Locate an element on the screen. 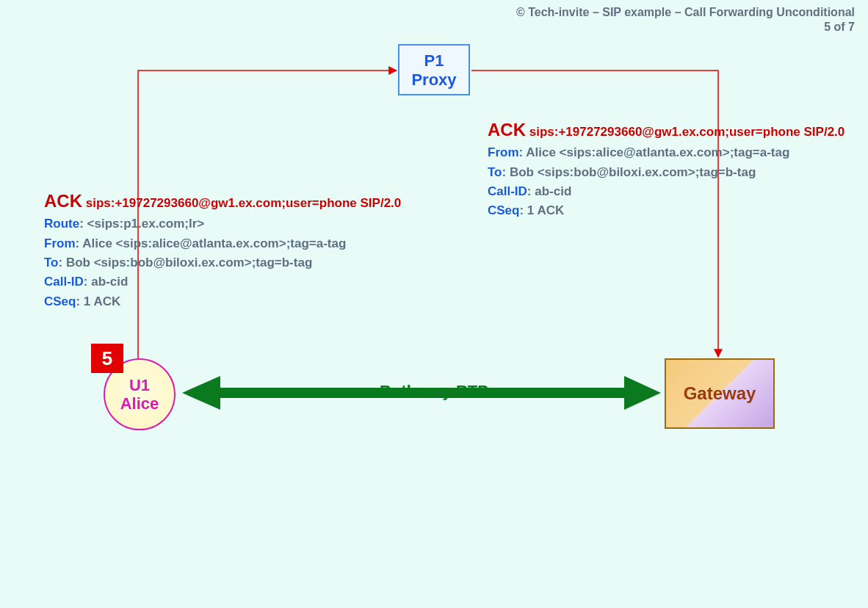 This screenshot has width=868, height=608. header-row: Route: <sips:p1.ex.com;lr> is located at coordinates (235, 224).